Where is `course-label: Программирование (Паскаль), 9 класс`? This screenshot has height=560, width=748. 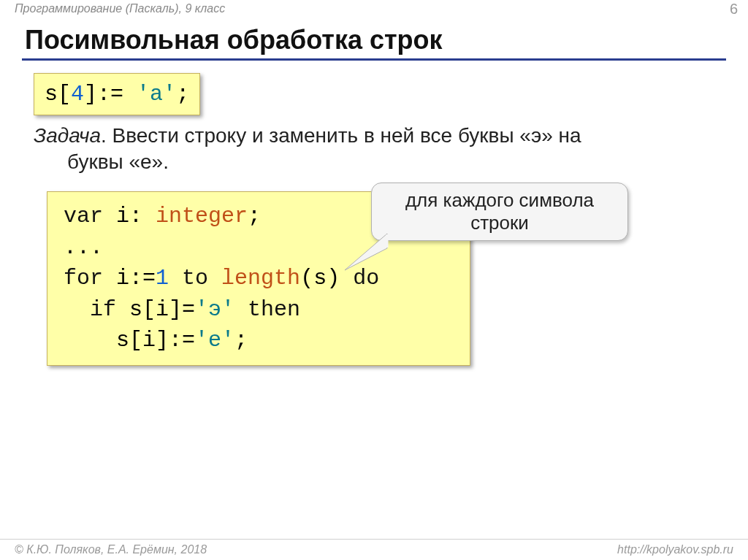 course-label: Программирование (Паскаль), 9 класс is located at coordinates (120, 9).